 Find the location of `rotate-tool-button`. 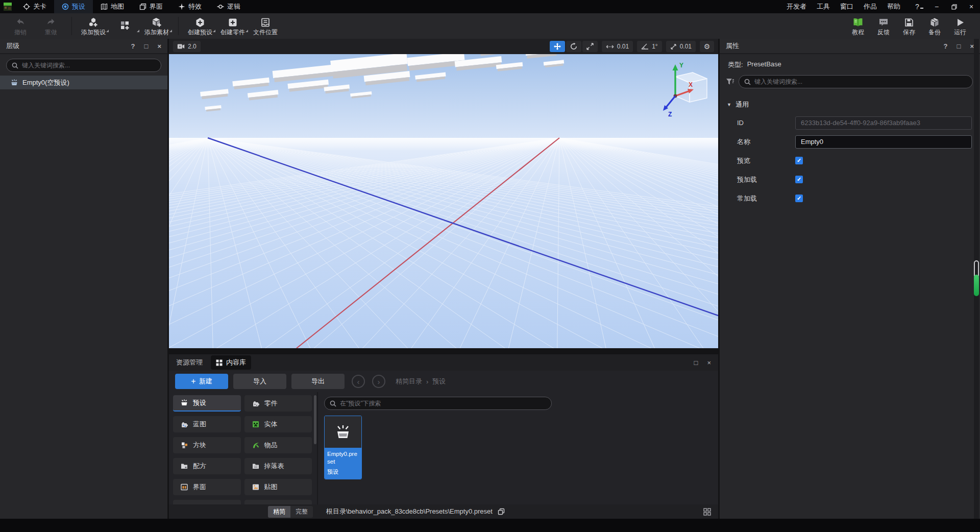

rotate-tool-button is located at coordinates (574, 46).